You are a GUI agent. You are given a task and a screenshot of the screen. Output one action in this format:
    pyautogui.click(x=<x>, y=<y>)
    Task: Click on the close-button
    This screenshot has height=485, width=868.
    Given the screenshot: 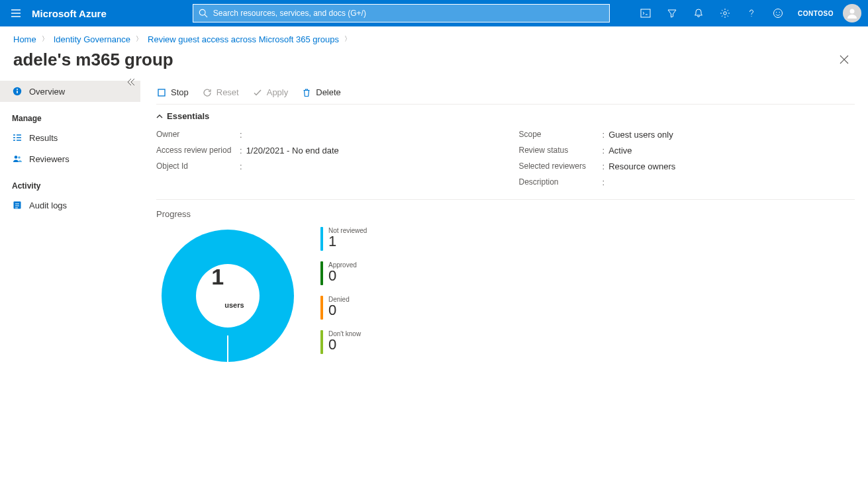 What is the action you would take?
    pyautogui.click(x=844, y=60)
    